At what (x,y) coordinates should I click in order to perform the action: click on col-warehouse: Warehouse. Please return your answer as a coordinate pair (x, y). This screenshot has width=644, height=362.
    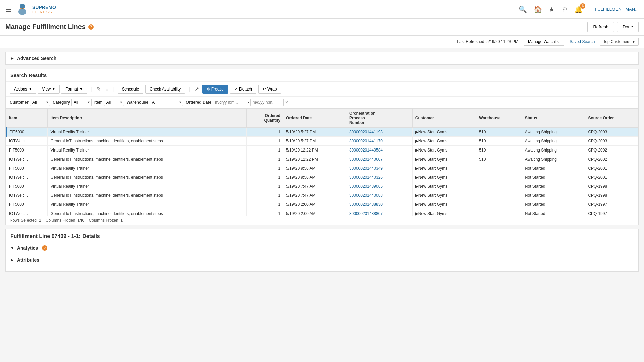
    Looking at the image, I should click on (499, 118).